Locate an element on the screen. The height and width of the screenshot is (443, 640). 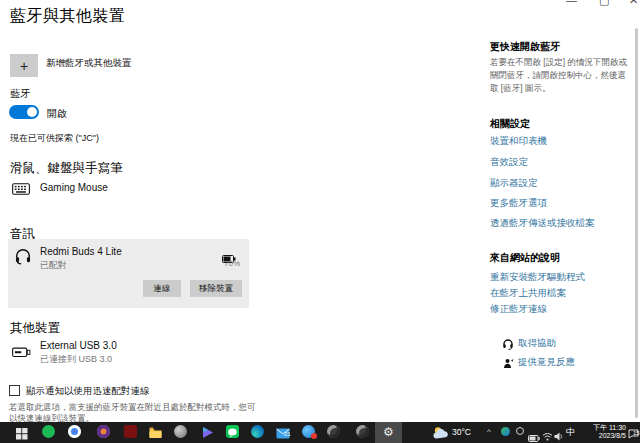
device-usb-name: External USB 3.0 is located at coordinates (78, 346).